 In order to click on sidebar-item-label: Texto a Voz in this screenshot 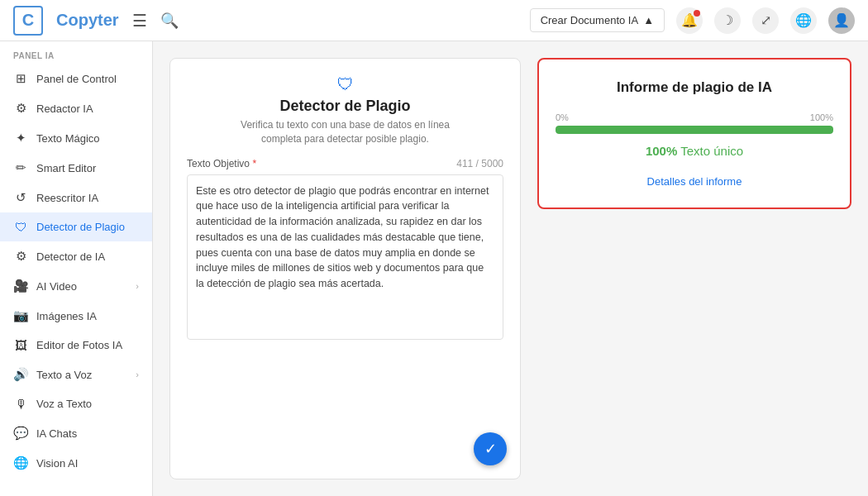, I will do `click(82, 375)`.